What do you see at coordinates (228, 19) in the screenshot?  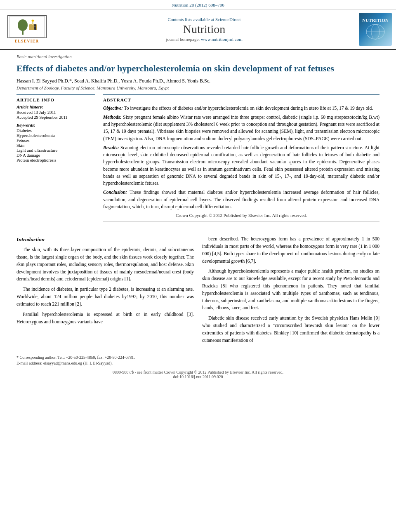 I see `sciencedirect-link: ScienceDirect` at bounding box center [228, 19].